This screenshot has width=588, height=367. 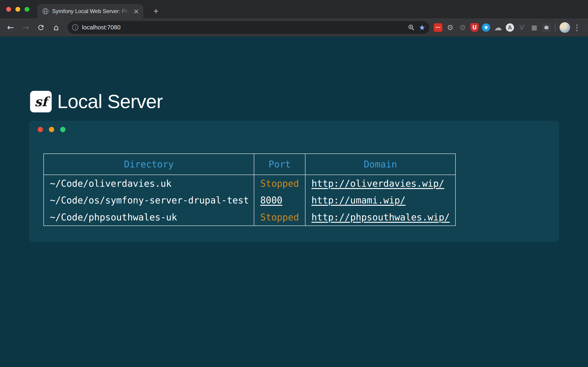 I want to click on window-close-button, so click(x=9, y=9).